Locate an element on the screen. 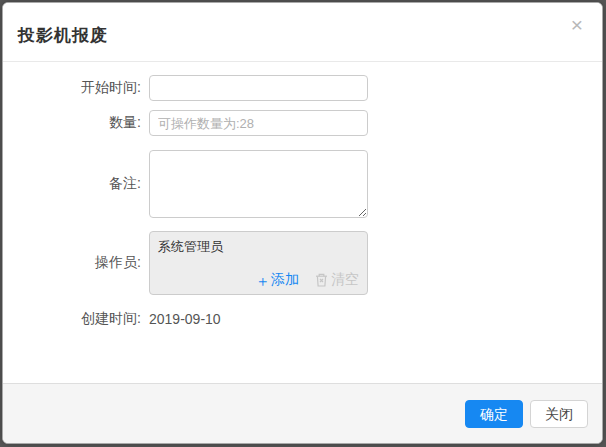 The width and height of the screenshot is (606, 447). operator-label: 操作员: is located at coordinates (72, 263).